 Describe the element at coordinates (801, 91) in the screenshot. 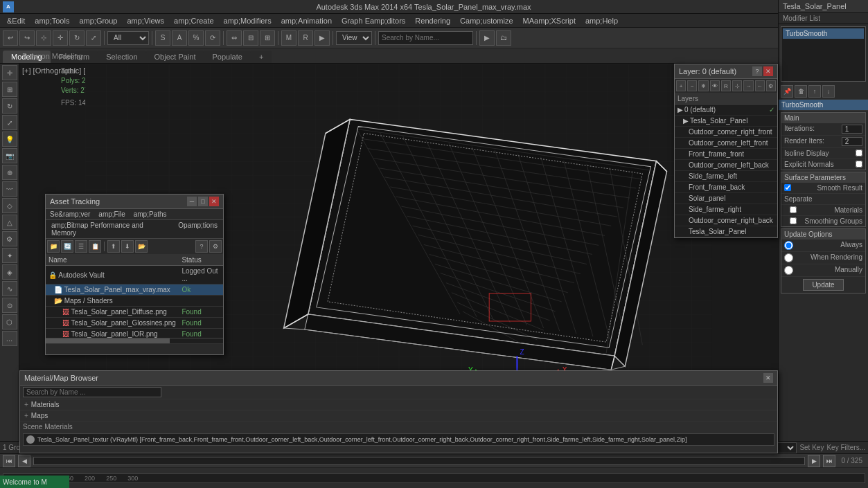

I see `modifier-trash: 🗑` at that location.